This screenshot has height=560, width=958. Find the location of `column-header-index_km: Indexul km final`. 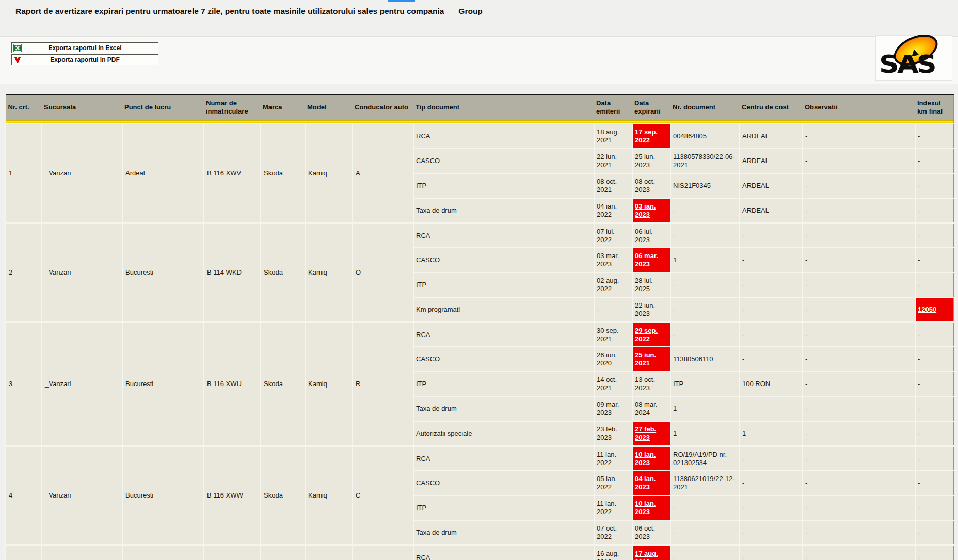

column-header-index_km: Indexul km final is located at coordinates (934, 107).